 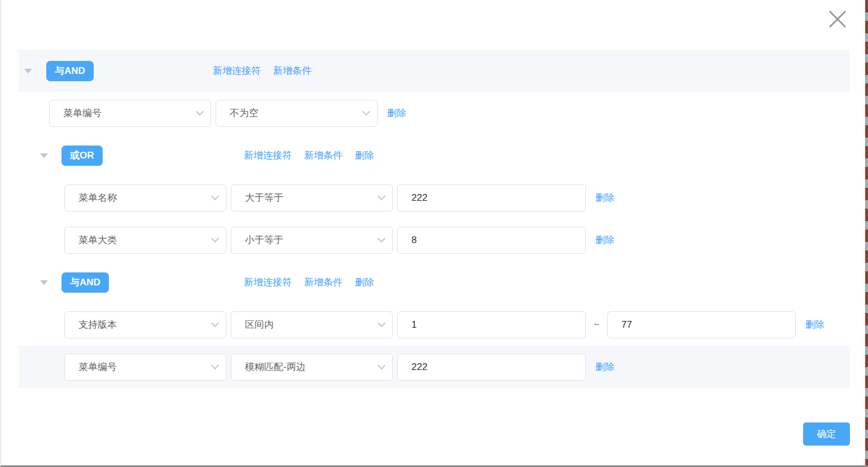 I want to click on field-select-value: 菜单名称, so click(x=98, y=197).